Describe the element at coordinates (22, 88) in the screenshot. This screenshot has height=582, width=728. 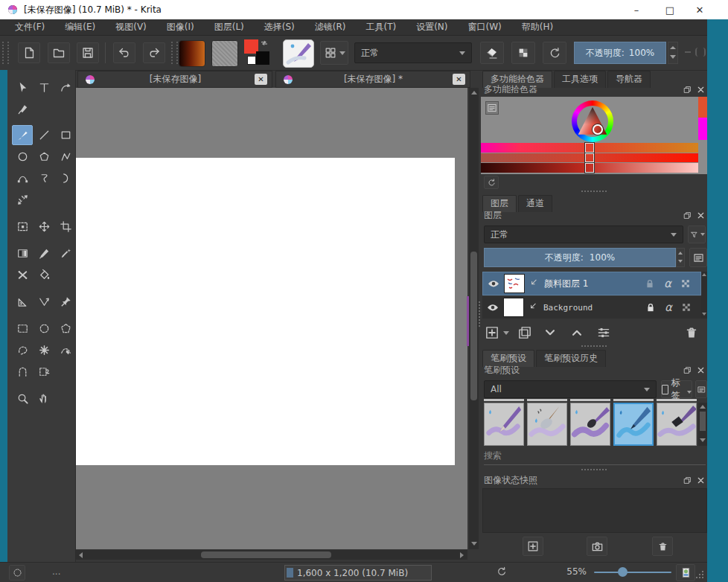
I see `tool-select-shapes` at that location.